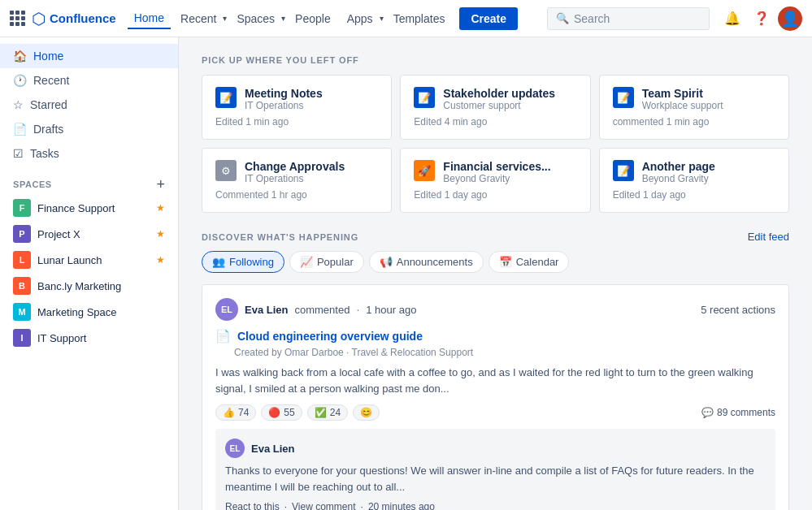  I want to click on nav-recent-arrow: ▾, so click(224, 18).